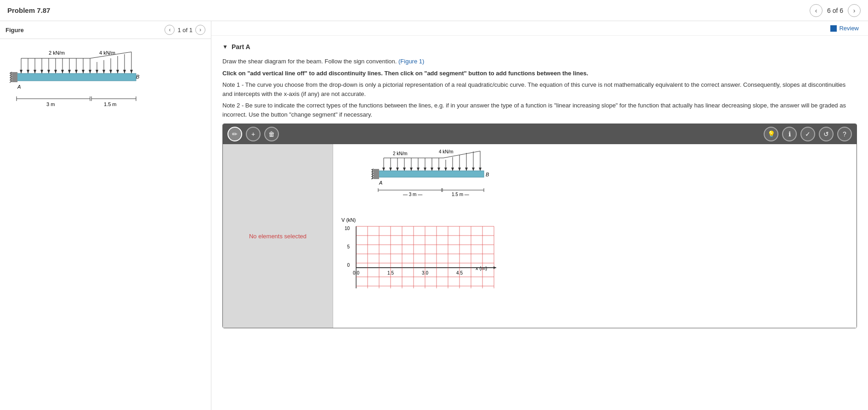  Describe the element at coordinates (789, 134) in the screenshot. I see `info-button: ℹ` at that location.